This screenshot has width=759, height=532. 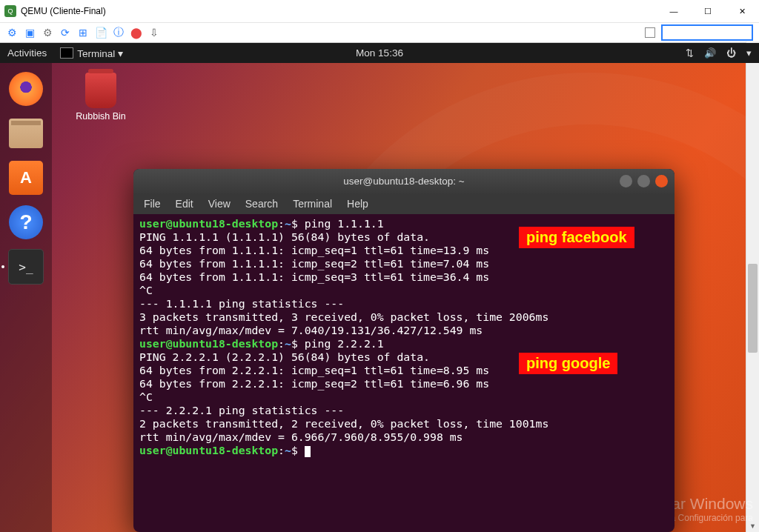 What do you see at coordinates (67, 53) in the screenshot?
I see `terminal-icon` at bounding box center [67, 53].